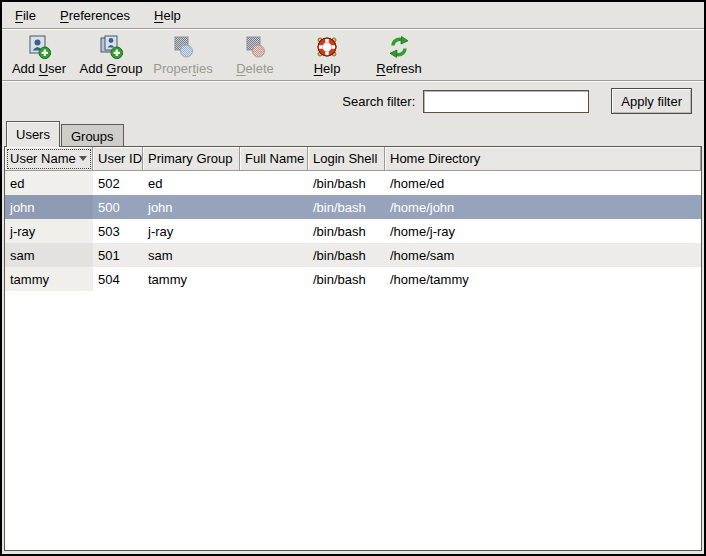 This screenshot has width=706, height=556. Describe the element at coordinates (399, 47) in the screenshot. I see `refresh-icon` at that location.